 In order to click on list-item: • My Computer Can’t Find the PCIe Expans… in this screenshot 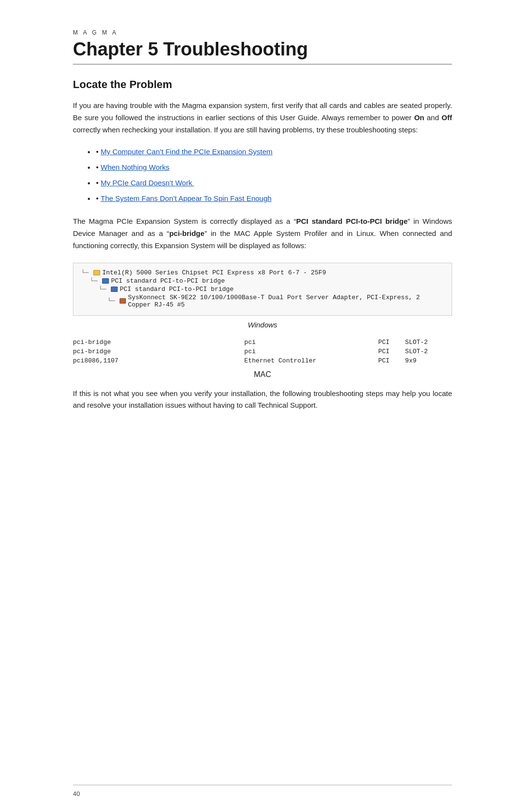, I will do `click(270, 152)`.